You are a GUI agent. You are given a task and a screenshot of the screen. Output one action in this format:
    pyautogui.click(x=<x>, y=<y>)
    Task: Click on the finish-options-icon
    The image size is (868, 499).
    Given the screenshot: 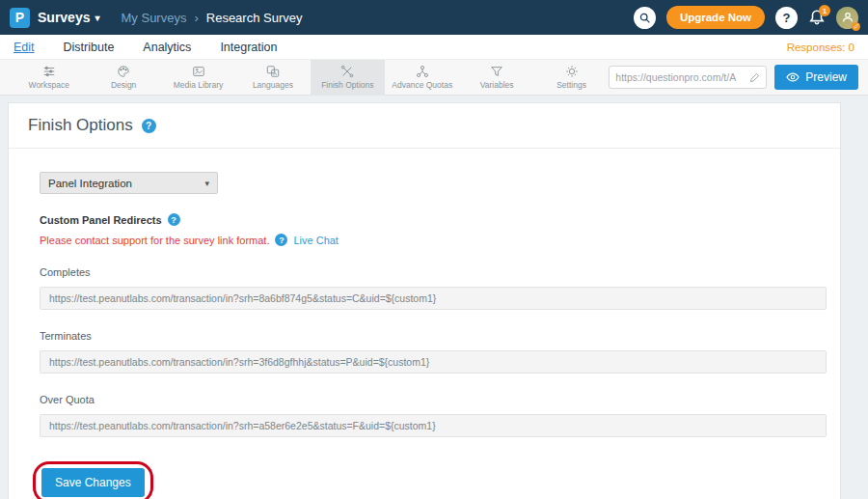 What is the action you would take?
    pyautogui.click(x=347, y=71)
    